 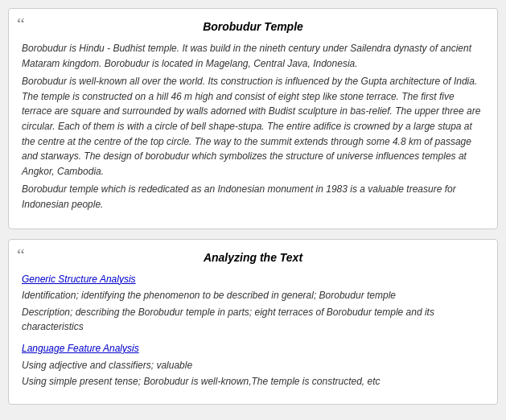 What do you see at coordinates (253, 349) in the screenshot?
I see `language-feature-link: Language Feature Analysis` at bounding box center [253, 349].